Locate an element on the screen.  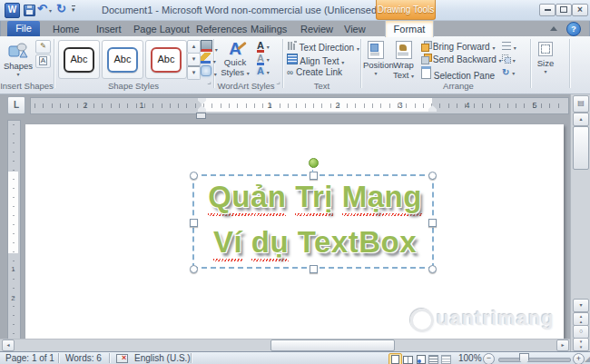
page-indicator: Page: 1 of 1 is located at coordinates (30, 358).